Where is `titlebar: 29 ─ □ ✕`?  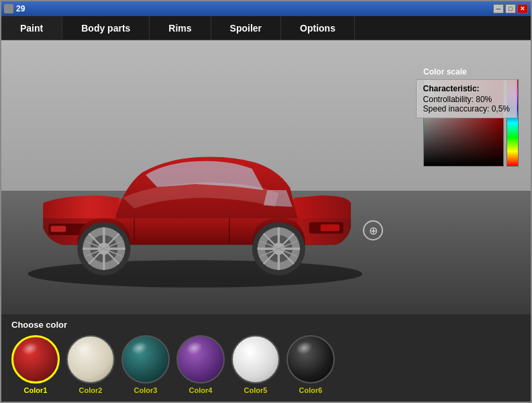
titlebar: 29 ─ □ ✕ is located at coordinates (266, 9).